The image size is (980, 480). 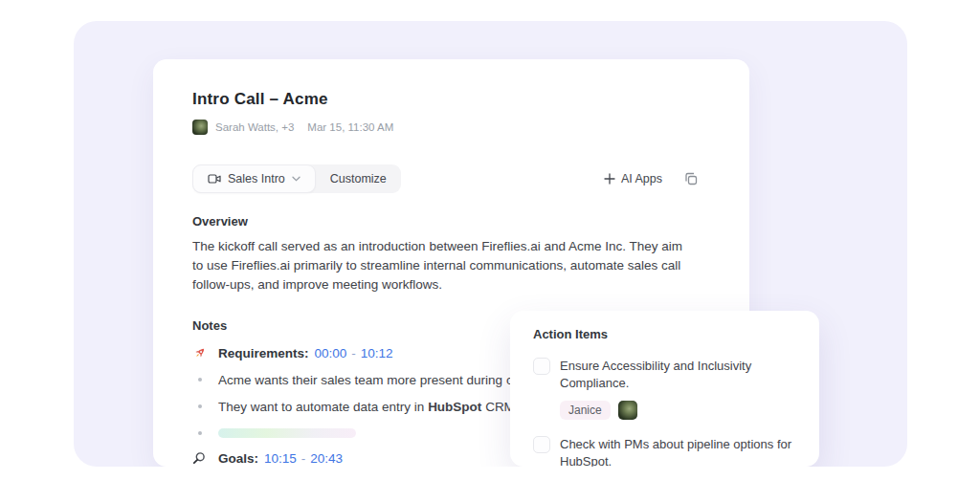 I want to click on customize-button: Customize, so click(x=358, y=179).